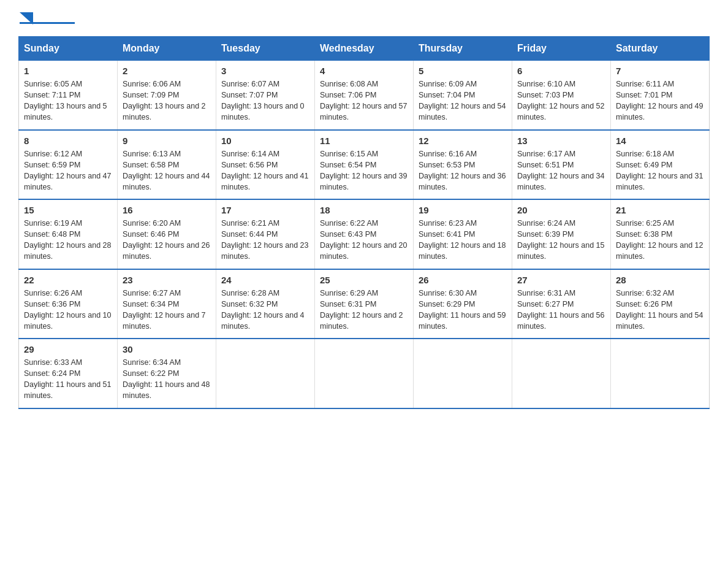 This screenshot has height=563, width=728. What do you see at coordinates (265, 310) in the screenshot?
I see `day-info: Sunrise: 6:28 AMSunset: 6:32 PMDaylight:…` at bounding box center [265, 310].